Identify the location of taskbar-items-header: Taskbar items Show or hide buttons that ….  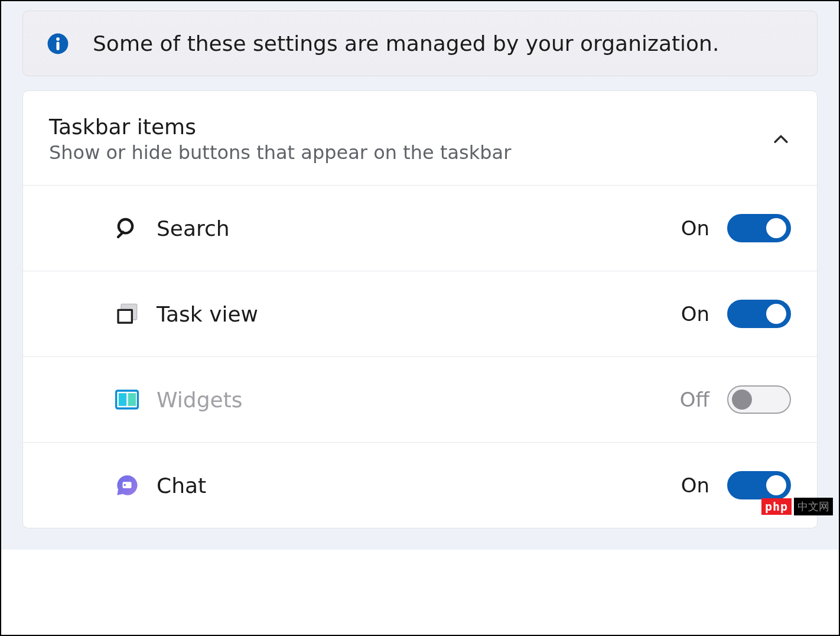
(420, 138).